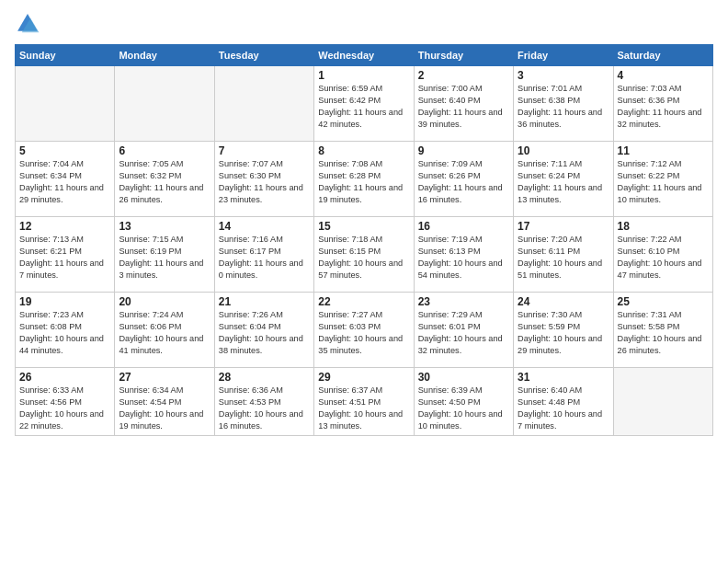 This screenshot has width=728, height=563. Describe the element at coordinates (664, 226) in the screenshot. I see `day-number: 18` at that location.